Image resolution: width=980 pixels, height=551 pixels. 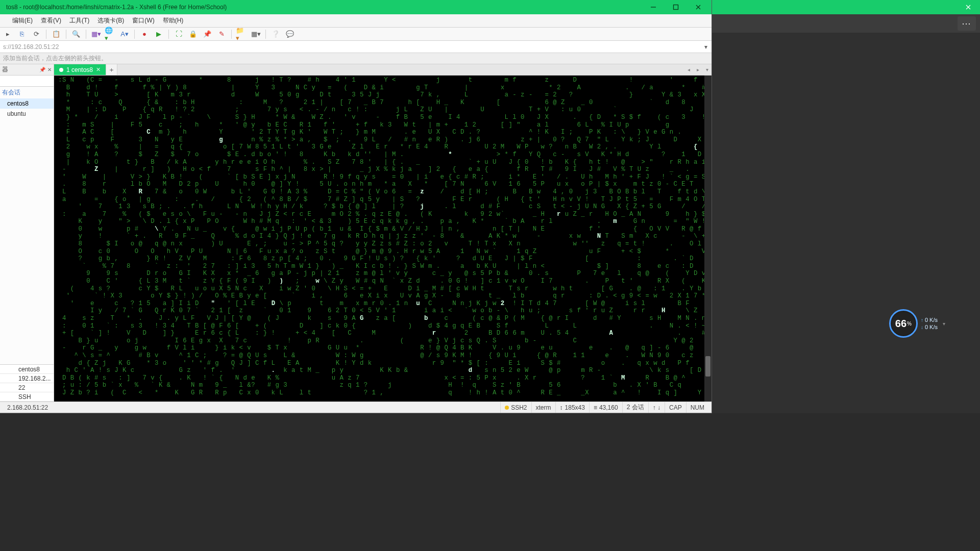 What do you see at coordinates (35, 369) in the screenshot?
I see `prop-val: centos8` at bounding box center [35, 369].